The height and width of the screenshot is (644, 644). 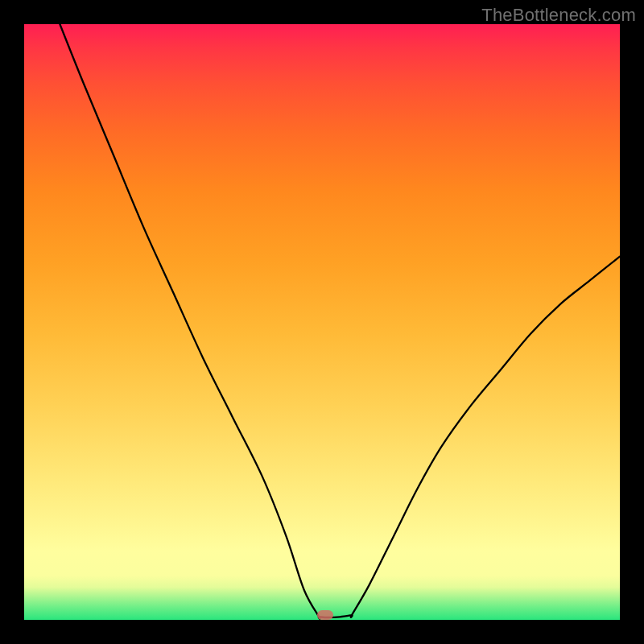 What do you see at coordinates (559, 15) in the screenshot?
I see `watermark-text: TheBottleneck.com` at bounding box center [559, 15].